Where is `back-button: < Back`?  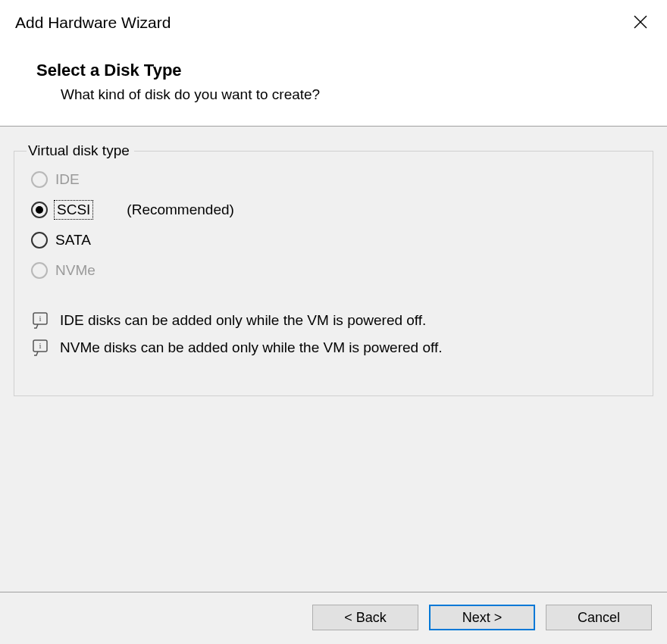
back-button: < Back is located at coordinates (365, 617).